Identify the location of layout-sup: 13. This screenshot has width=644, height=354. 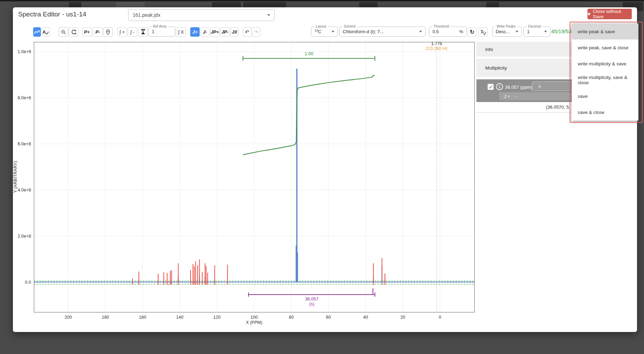
(316, 30).